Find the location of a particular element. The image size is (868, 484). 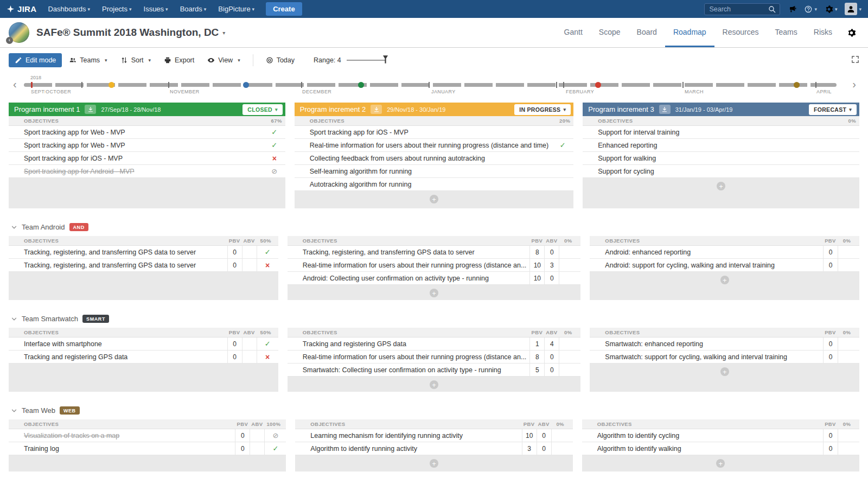

objective-row: Support for interval training is located at coordinates (721, 132).